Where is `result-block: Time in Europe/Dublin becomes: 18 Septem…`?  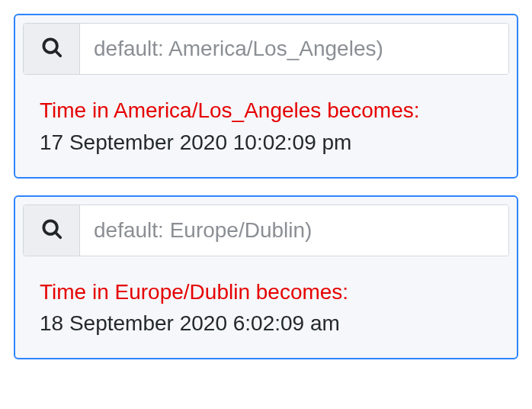
result-block: Time in Europe/Dublin becomes: 18 Septem… is located at coordinates (266, 308).